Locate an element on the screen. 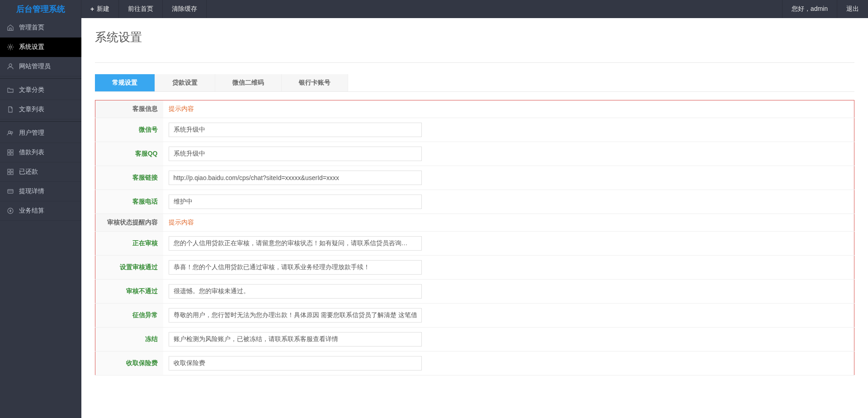 The width and height of the screenshot is (868, 418). sidebar-item-label: 用户管理 is located at coordinates (32, 133).